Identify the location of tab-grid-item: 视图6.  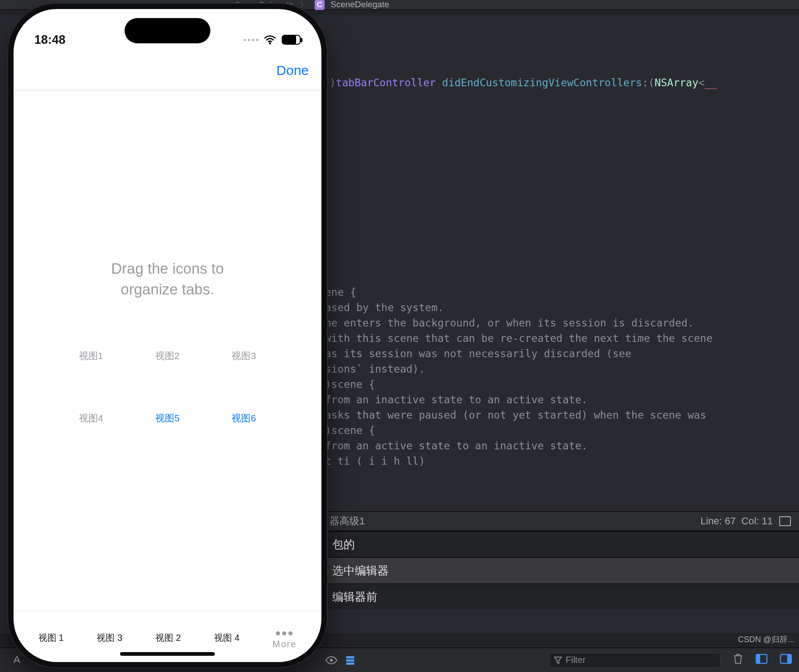
(244, 418).